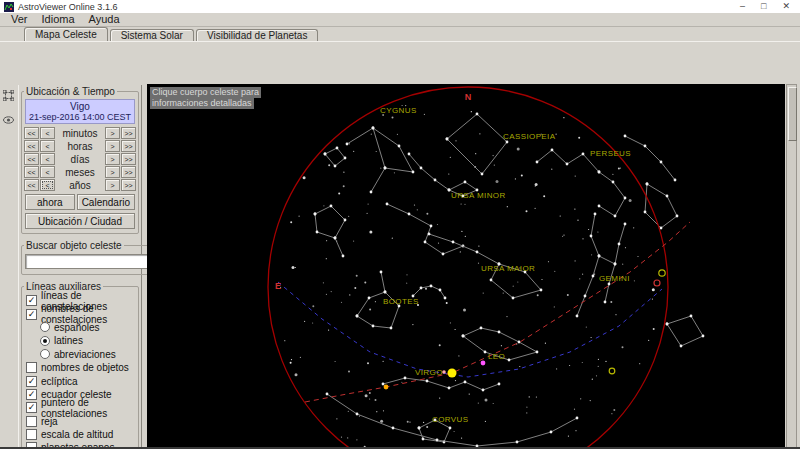 Image resolution: width=800 pixels, height=449 pixels. Describe the element at coordinates (48, 172) in the screenshot. I see `stepper-meses-back: <` at that location.